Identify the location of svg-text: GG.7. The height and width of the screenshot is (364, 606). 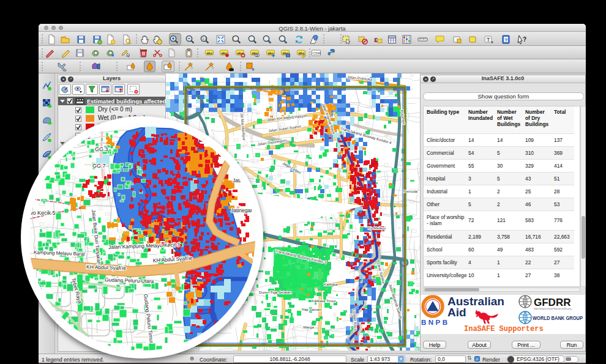
(99, 166).